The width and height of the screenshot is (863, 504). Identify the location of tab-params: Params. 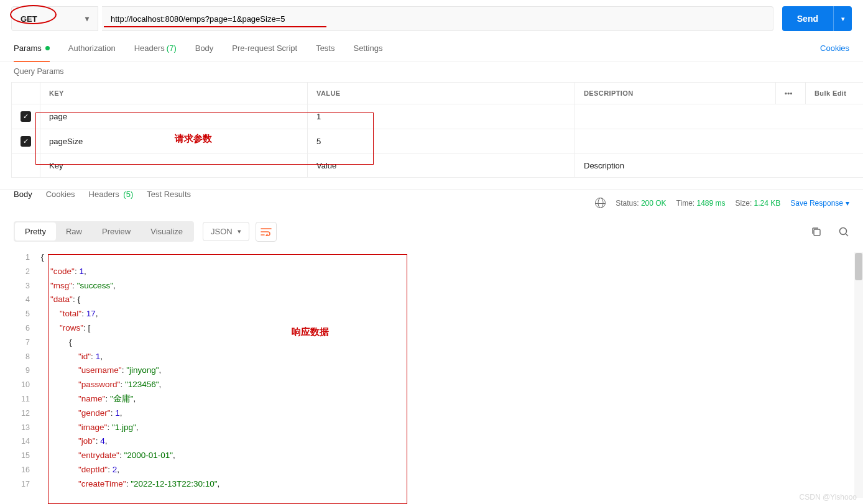
(32, 48).